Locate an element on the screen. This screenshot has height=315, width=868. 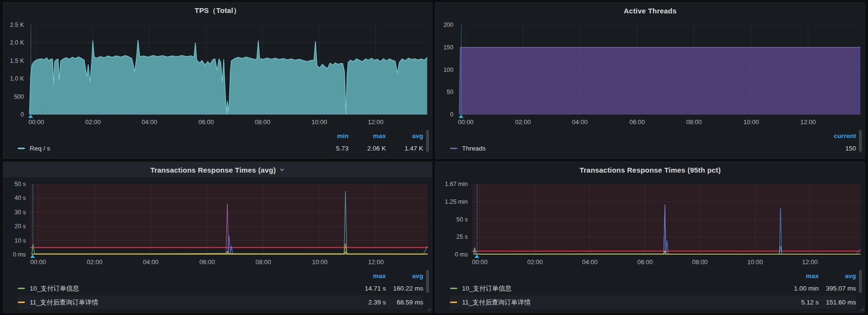
y-axis-label: 20 s is located at coordinates (20, 226).